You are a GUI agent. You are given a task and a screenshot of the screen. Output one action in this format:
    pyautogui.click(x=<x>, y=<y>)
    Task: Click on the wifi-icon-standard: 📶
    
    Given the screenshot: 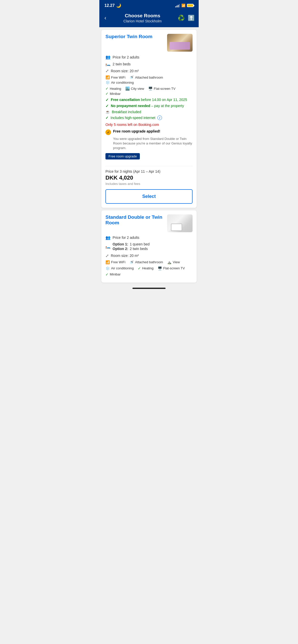 What is the action you would take?
    pyautogui.click(x=107, y=262)
    